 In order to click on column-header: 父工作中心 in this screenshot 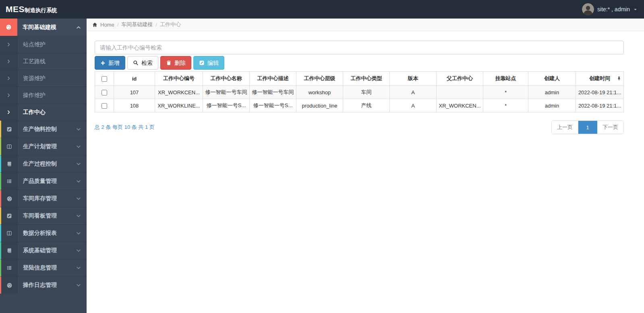, I will do `click(460, 79)`.